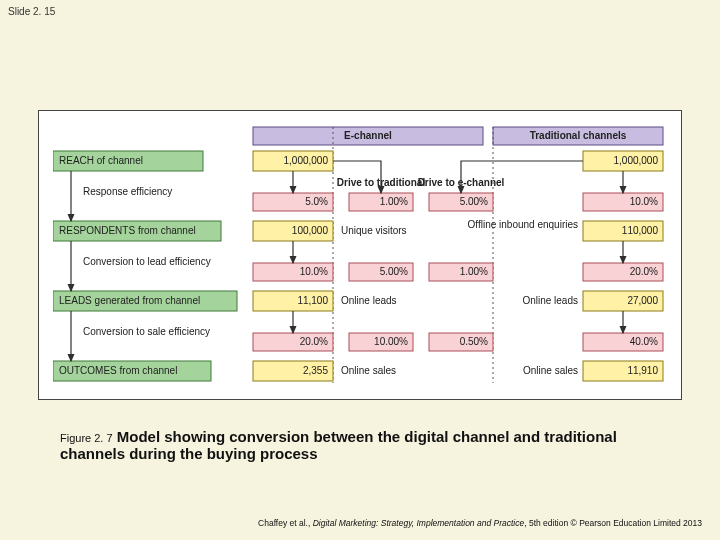 This screenshot has height=540, width=720. What do you see at coordinates (368, 370) in the screenshot?
I see `lbl-online-sales-l: Online sales` at bounding box center [368, 370].